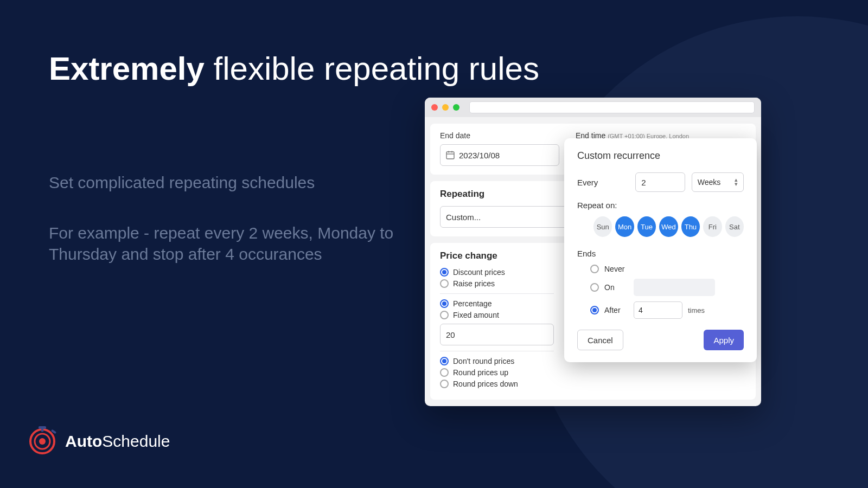  What do you see at coordinates (480, 155) in the screenshot?
I see `end-date-value: 2023/10/08` at bounding box center [480, 155].